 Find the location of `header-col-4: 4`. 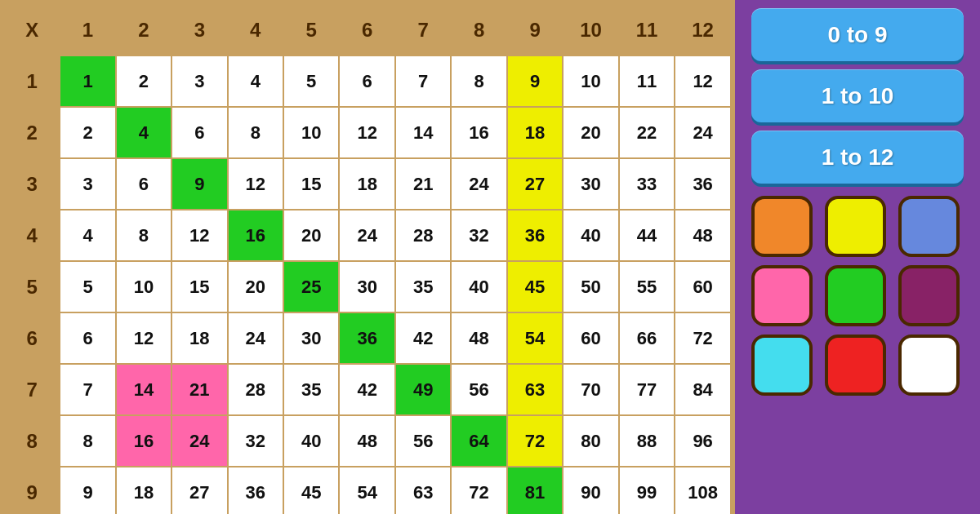

header-col-4: 4 is located at coordinates (256, 29).